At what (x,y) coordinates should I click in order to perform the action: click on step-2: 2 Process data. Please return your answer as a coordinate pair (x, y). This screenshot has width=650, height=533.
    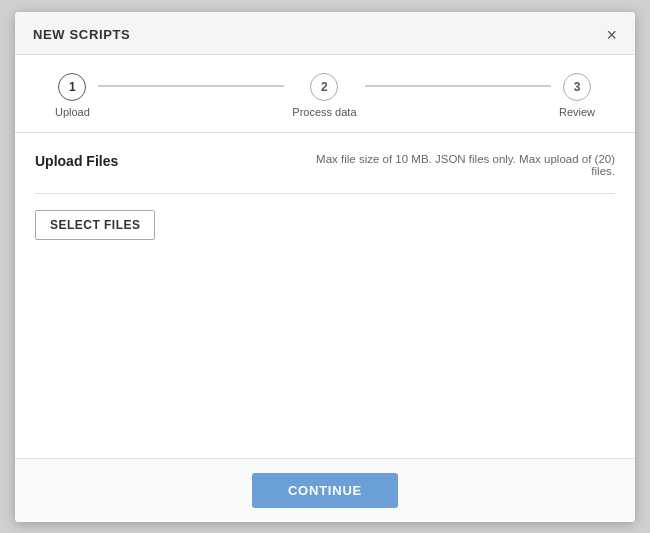
    Looking at the image, I should click on (324, 96).